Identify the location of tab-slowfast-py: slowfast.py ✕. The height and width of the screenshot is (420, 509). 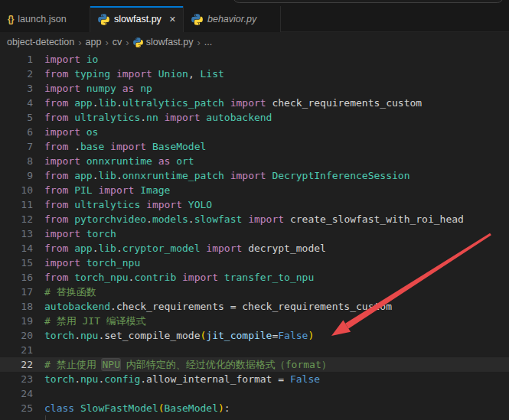
(137, 19).